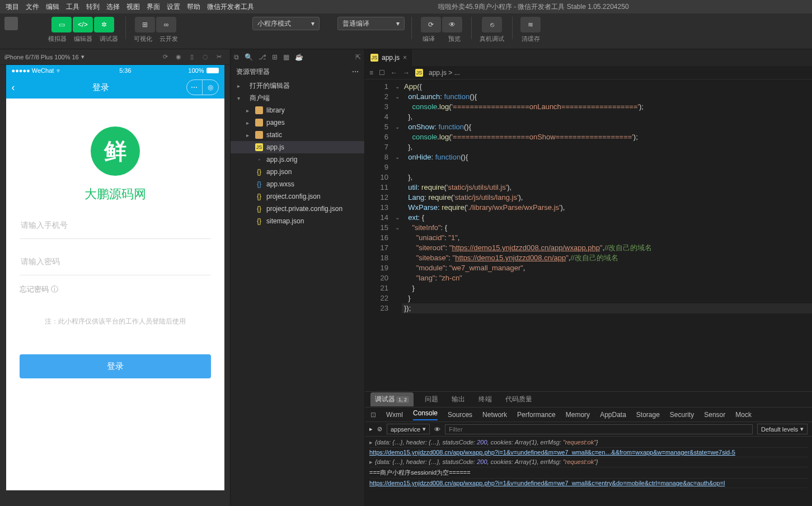 Image resolution: width=812 pixels, height=506 pixels. Describe the element at coordinates (589, 471) in the screenshot. I see `console-body: ▸{data: {…}, header: {…}, statusCode: 20…` at that location.